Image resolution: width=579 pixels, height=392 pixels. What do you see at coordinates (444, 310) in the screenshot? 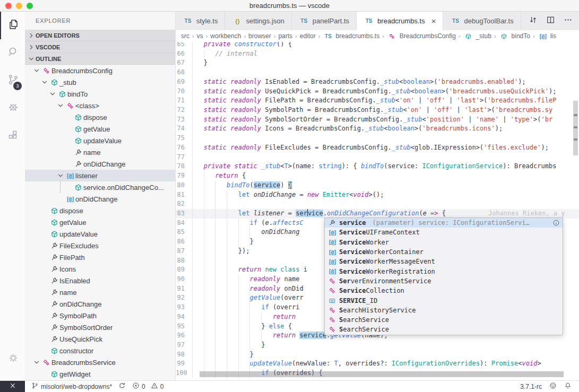
I see `suggest-item-searchhistoryservice: SearchHistoryService` at bounding box center [444, 310].